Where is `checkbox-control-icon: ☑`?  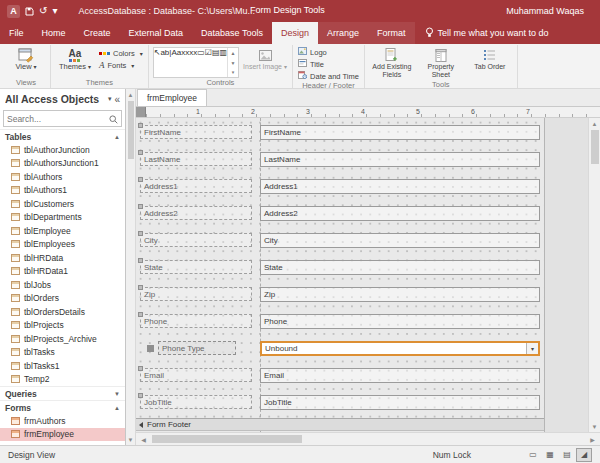 checkbox-control-icon: ☑ is located at coordinates (208, 62).